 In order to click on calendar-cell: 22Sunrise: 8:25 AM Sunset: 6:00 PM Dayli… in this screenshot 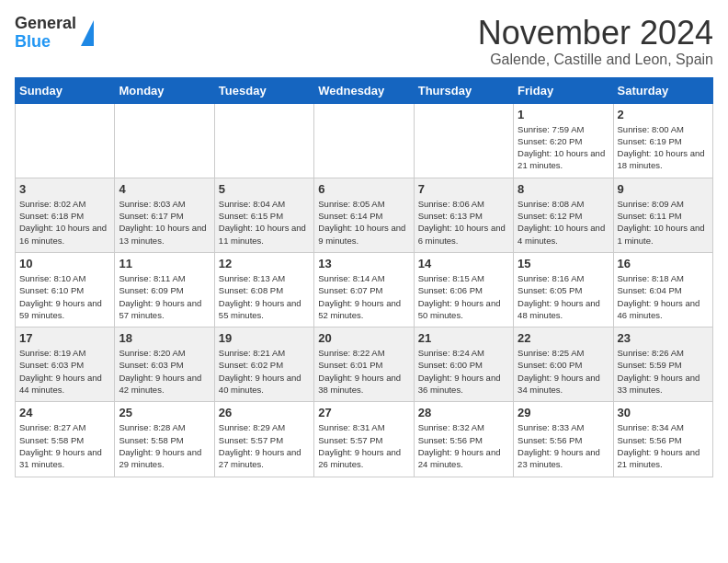, I will do `click(563, 364)`.